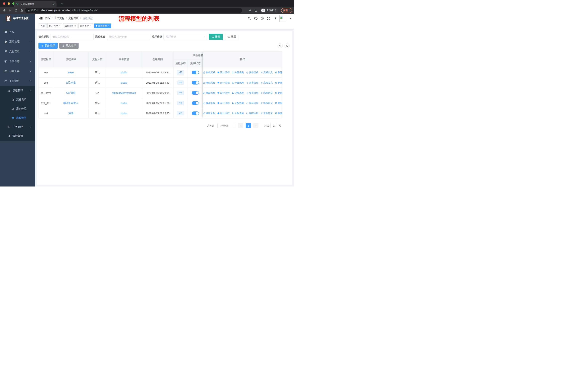 This screenshot has width=588, height=373. What do you see at coordinates (71, 103) in the screenshot?
I see `process-name-link: 测试多审批人` at bounding box center [71, 103].